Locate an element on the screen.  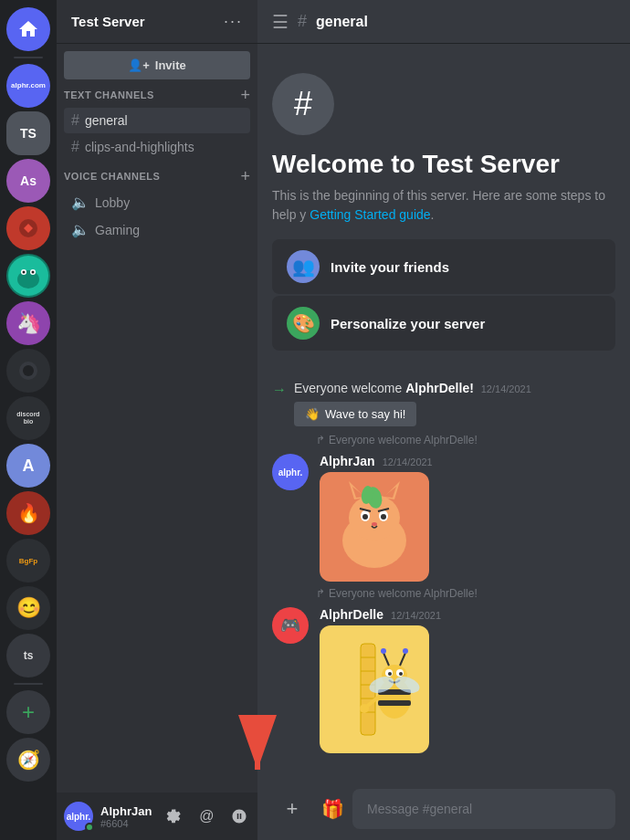
reply-arrow-icon-2: ↱ is located at coordinates (320, 593).